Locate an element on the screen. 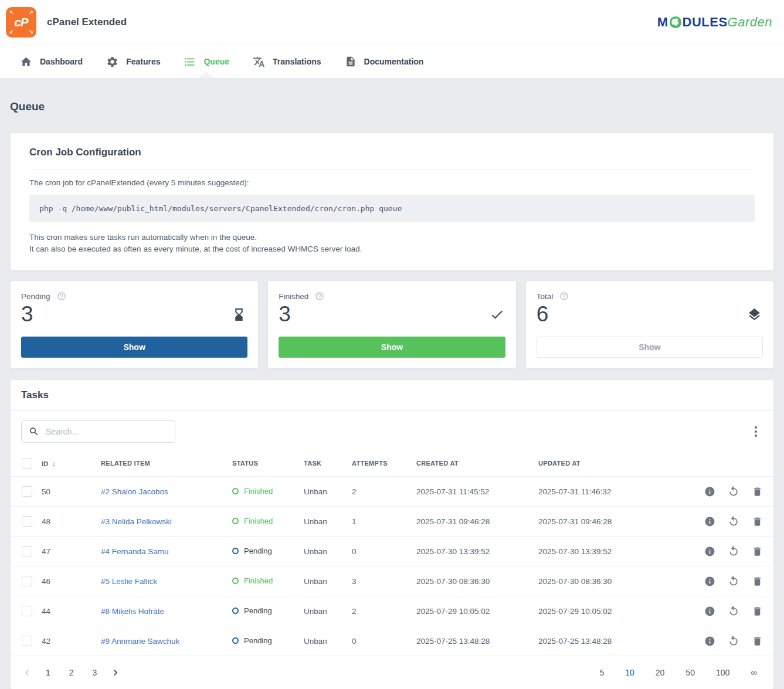  task-id: 46 is located at coordinates (72, 582).